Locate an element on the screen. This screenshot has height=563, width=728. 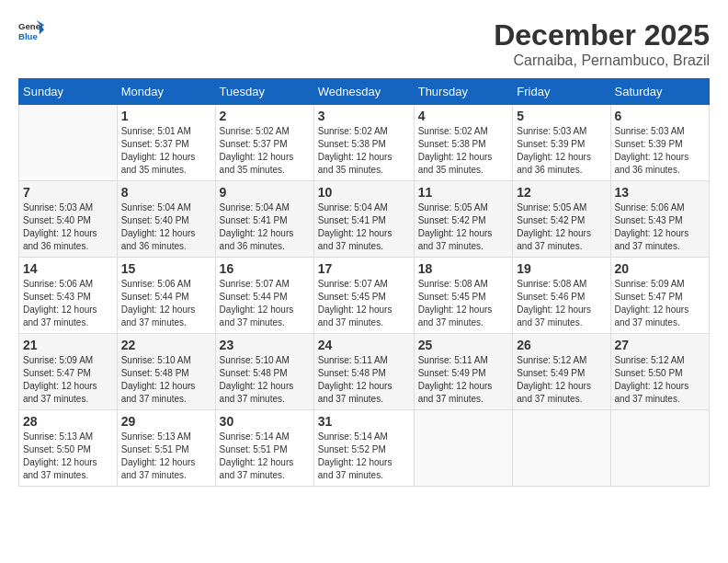
day-info: Sunrise: 5:07 AMSunset: 5:44 PMDaylight:… is located at coordinates (265, 304).